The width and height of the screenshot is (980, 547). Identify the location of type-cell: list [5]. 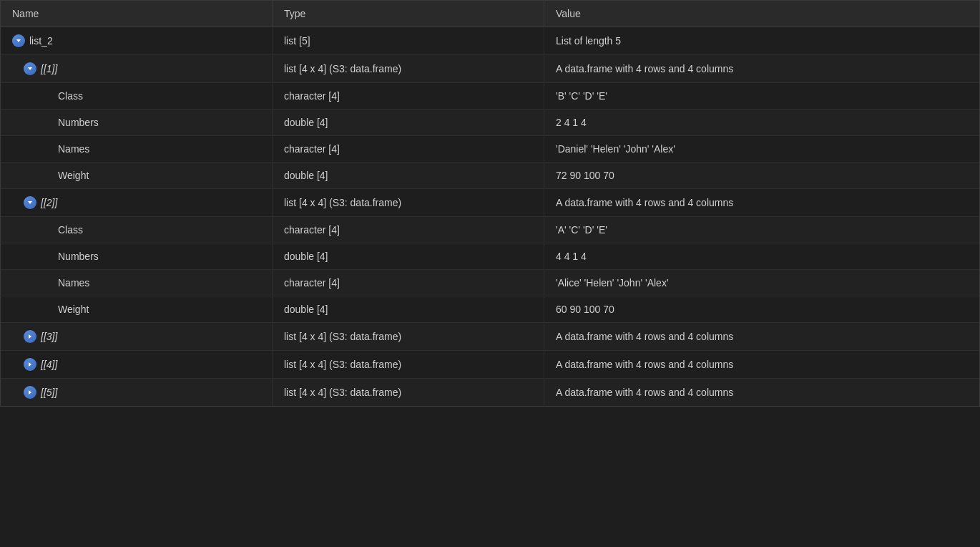
(408, 41).